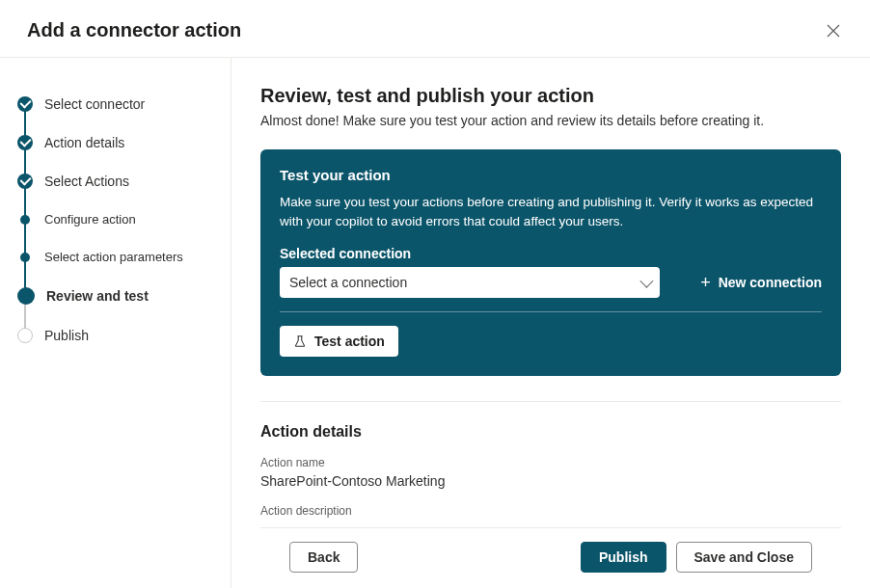  What do you see at coordinates (551, 463) in the screenshot?
I see `action-name-label: Action name` at bounding box center [551, 463].